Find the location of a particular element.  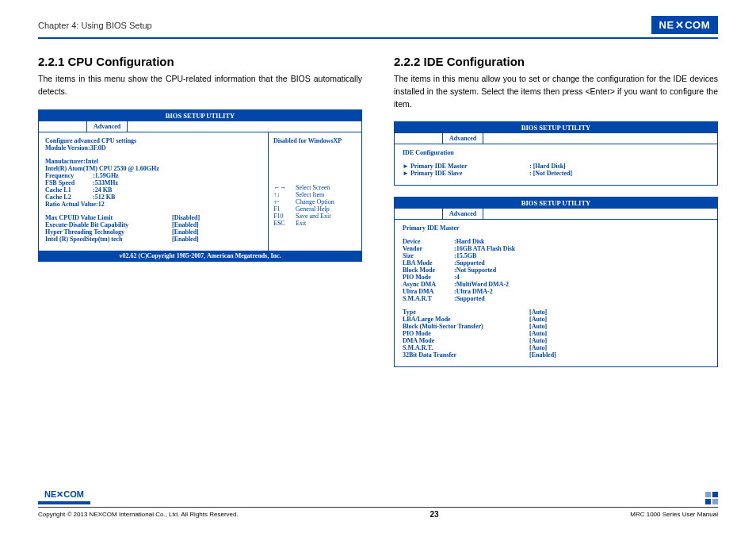

pio-v: :4 is located at coordinates (456, 278).